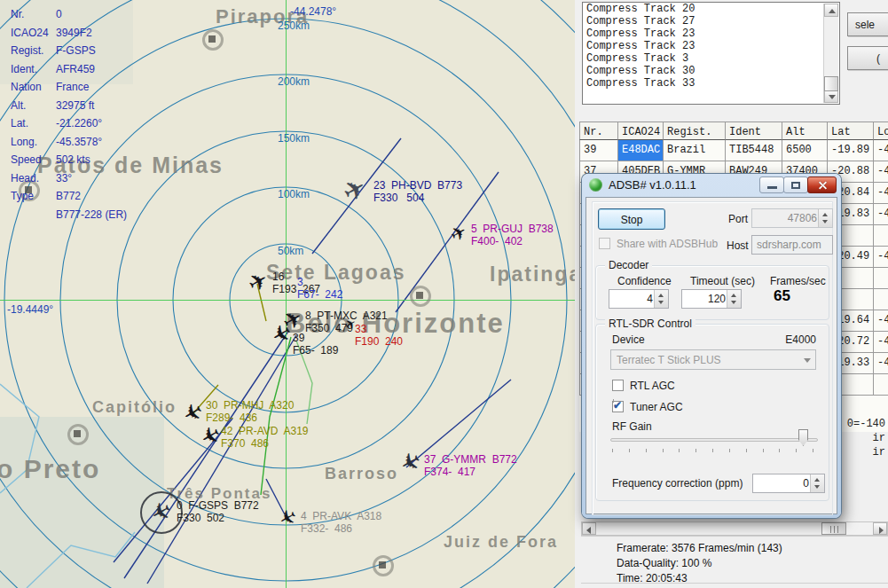 This screenshot has width=888, height=588. What do you see at coordinates (711, 46) in the screenshot?
I see `compress-track-items: Compress Track 20Compress Track 27Compre…` at bounding box center [711, 46].